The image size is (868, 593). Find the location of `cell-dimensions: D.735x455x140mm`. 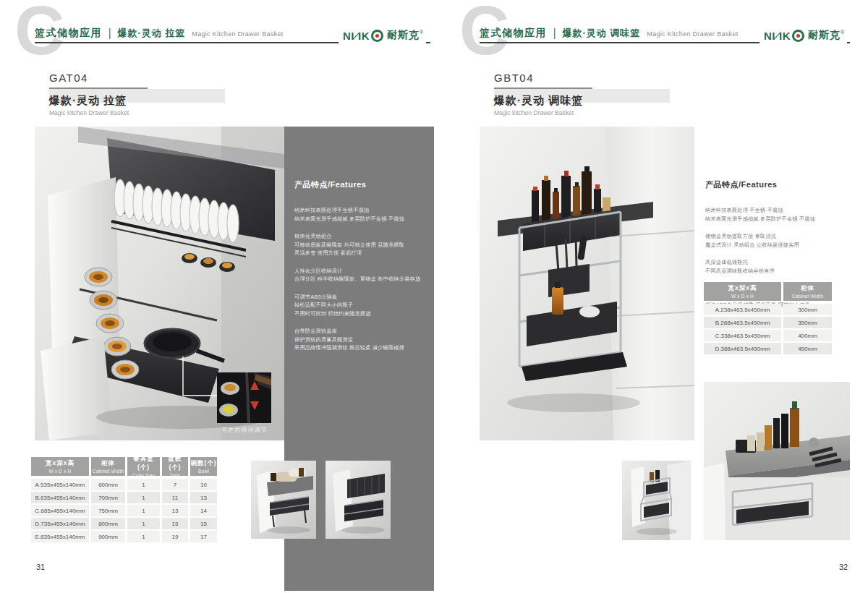

cell-dimensions: D.735x455x140mm is located at coordinates (60, 524).